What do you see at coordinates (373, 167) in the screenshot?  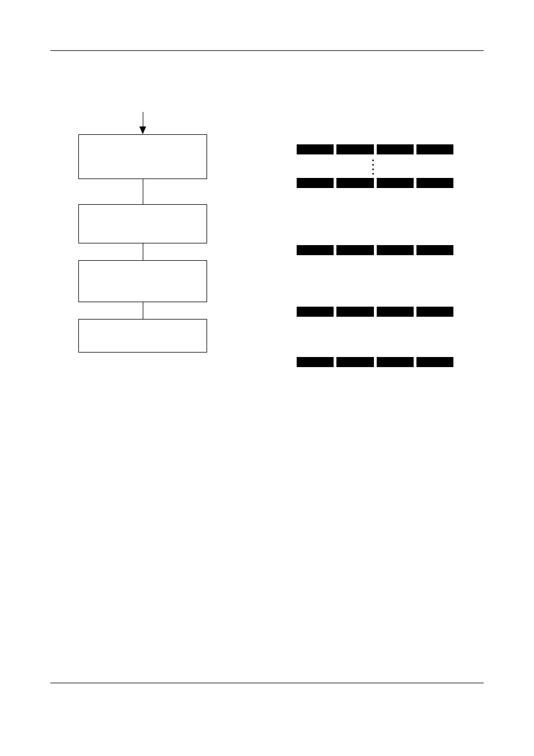 I see `vertical-ellipsis-icon` at bounding box center [373, 167].